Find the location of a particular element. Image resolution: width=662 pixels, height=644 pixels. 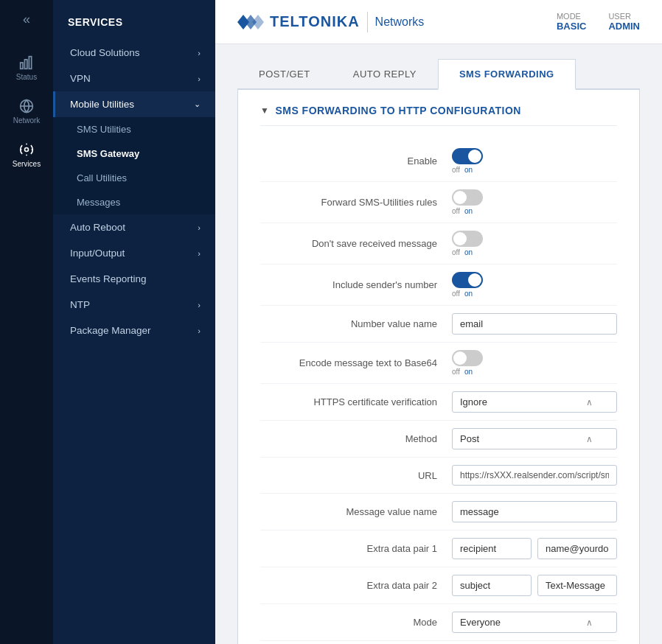

status-label: Status is located at coordinates (27, 77).